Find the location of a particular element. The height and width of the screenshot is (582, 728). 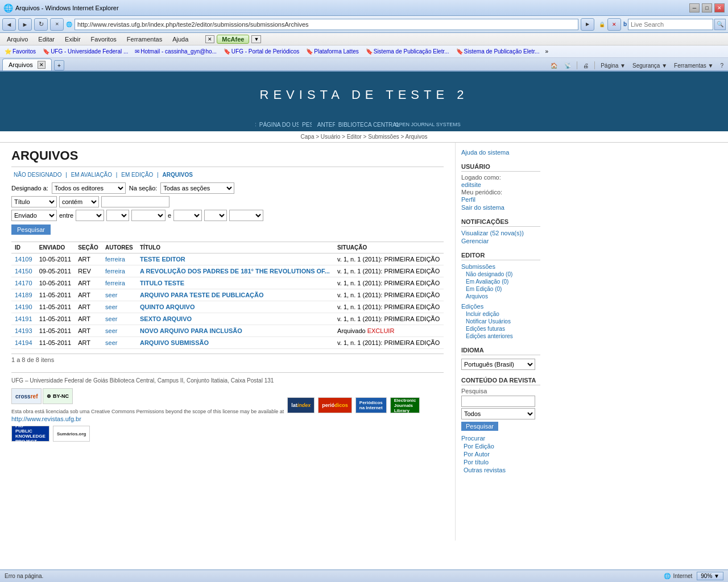

submission-id-link: 14150 is located at coordinates (24, 271).